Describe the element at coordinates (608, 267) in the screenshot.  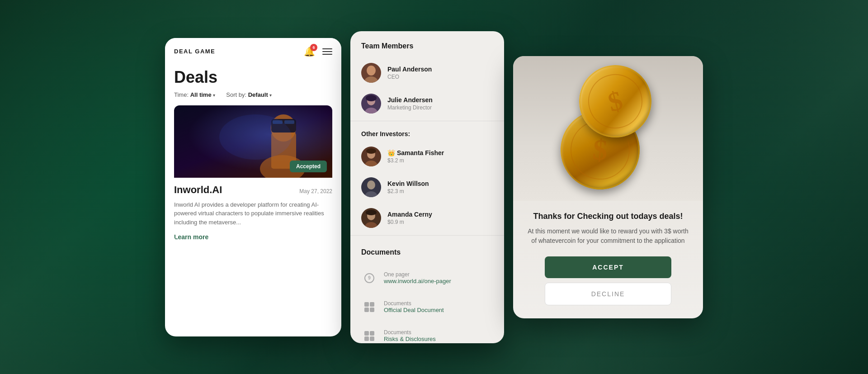
I see `accept-button: ACCEPT` at that location.